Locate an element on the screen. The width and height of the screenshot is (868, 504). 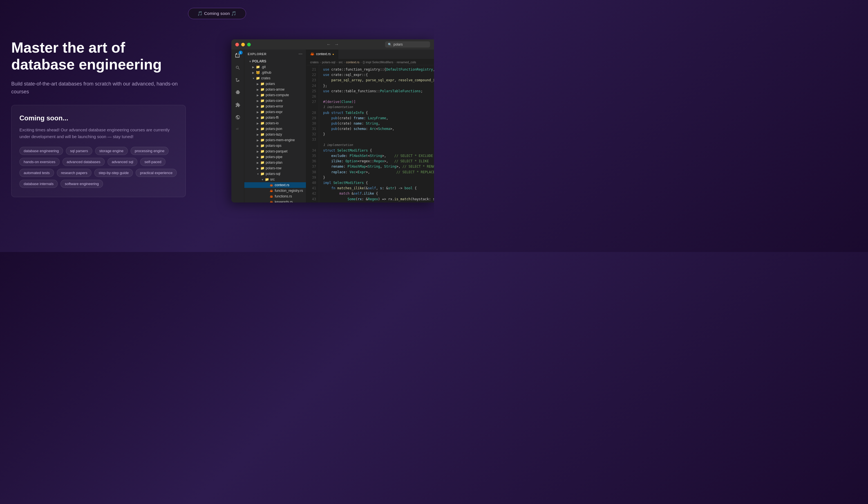
run-debug-icon is located at coordinates (238, 92).